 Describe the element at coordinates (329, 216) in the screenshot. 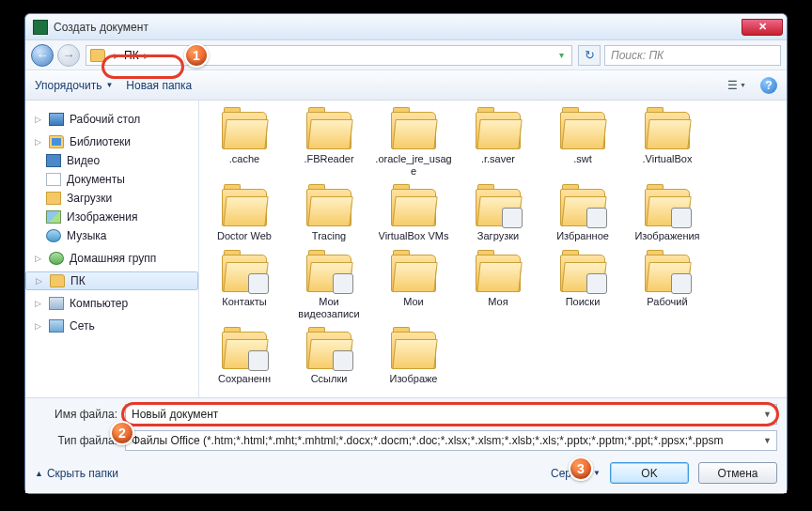

I see `folder-item: Tracing` at that location.